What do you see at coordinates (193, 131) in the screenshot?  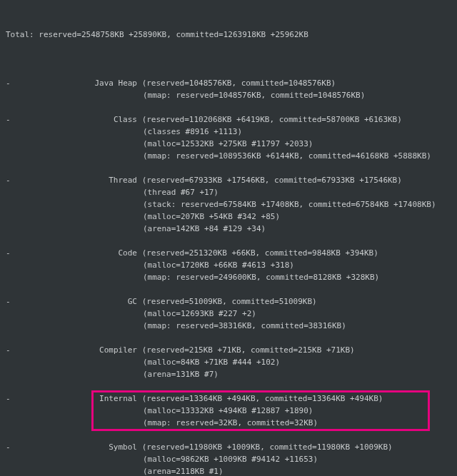 I see `detail-text: (classes #8916 +1113)` at bounding box center [193, 131].